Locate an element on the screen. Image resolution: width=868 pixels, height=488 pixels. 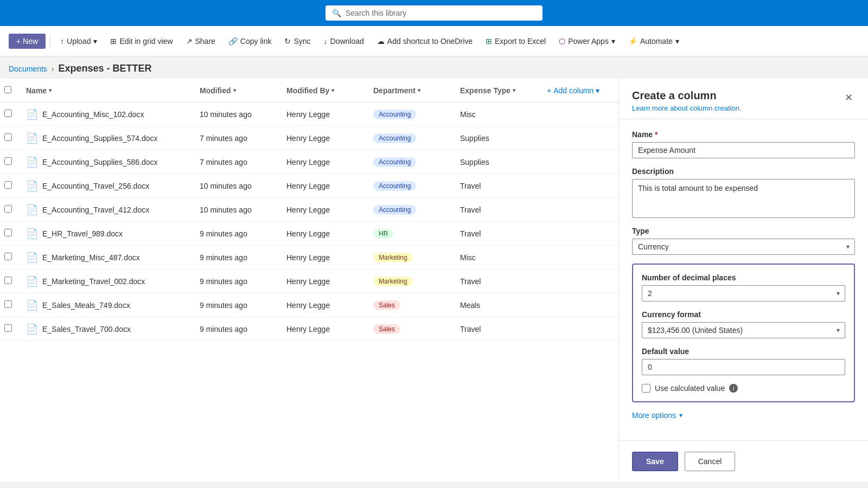
department-col-header: Department ▾ is located at coordinates (417, 91).